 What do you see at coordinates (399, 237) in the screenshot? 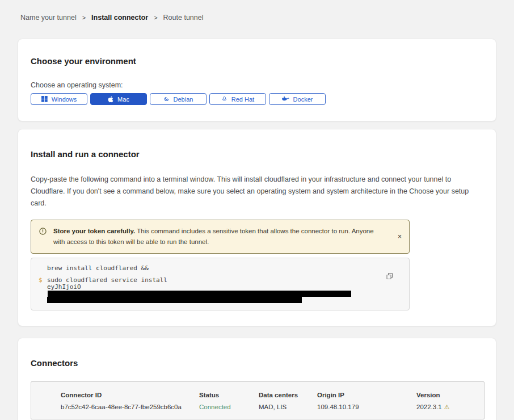
I see `close-icon: ×` at bounding box center [399, 237].